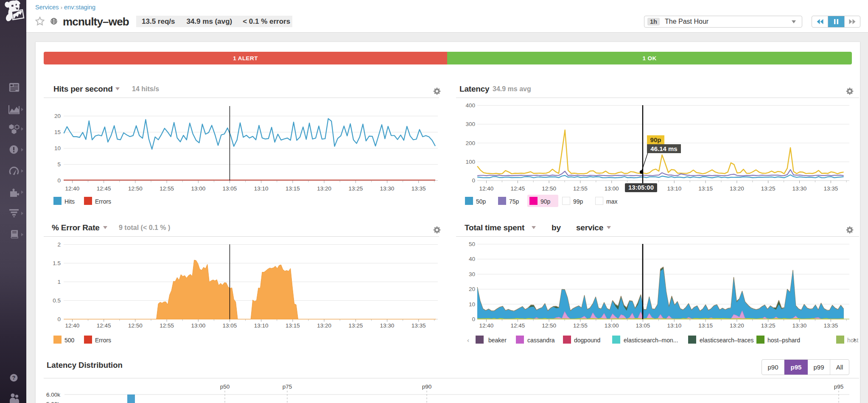 Image resolution: width=868 pixels, height=403 pixels. Describe the element at coordinates (427, 387) in the screenshot. I see `svg-text: p90` at that location.